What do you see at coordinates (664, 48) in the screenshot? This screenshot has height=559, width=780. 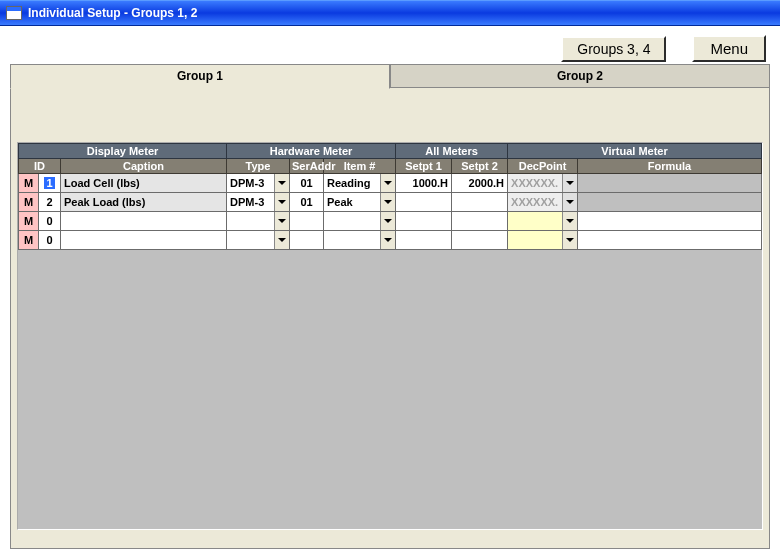 I see `top-buttons-bar: Groups 3, 4 Menu` at bounding box center [664, 48].